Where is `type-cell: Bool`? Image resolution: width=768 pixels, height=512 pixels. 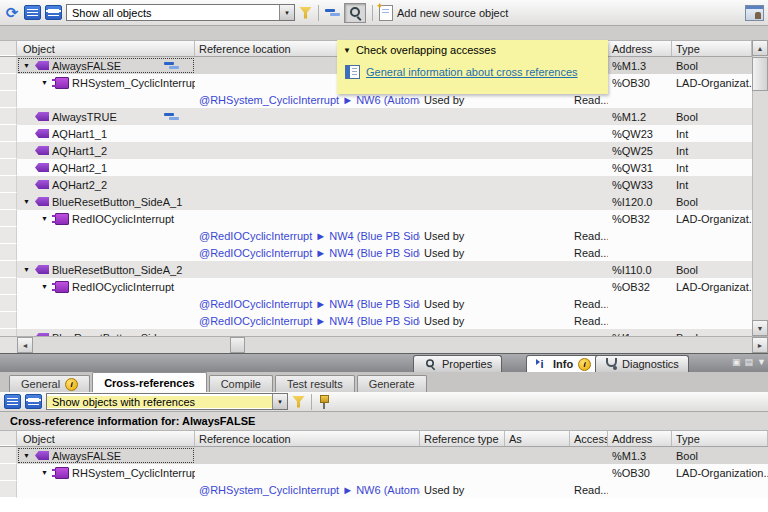
type-cell: Bool is located at coordinates (712, 202).